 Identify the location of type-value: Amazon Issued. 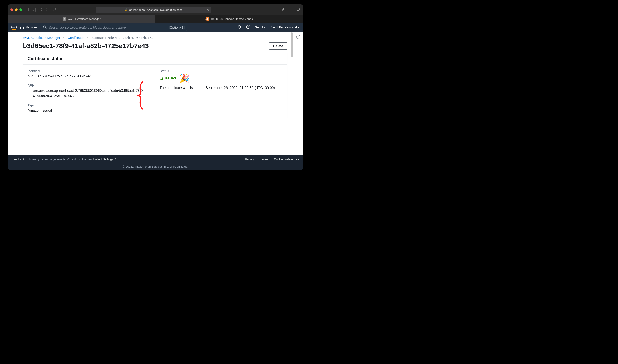
(89, 110).